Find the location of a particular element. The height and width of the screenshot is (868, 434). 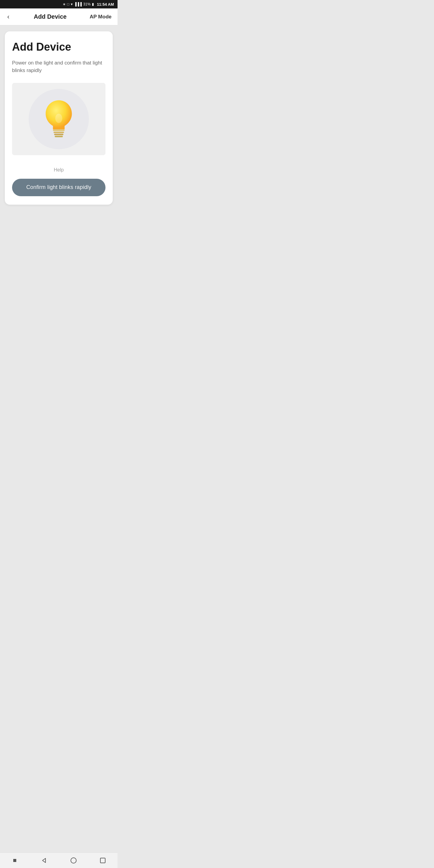

back-triangle-icon is located at coordinates (44, 861).